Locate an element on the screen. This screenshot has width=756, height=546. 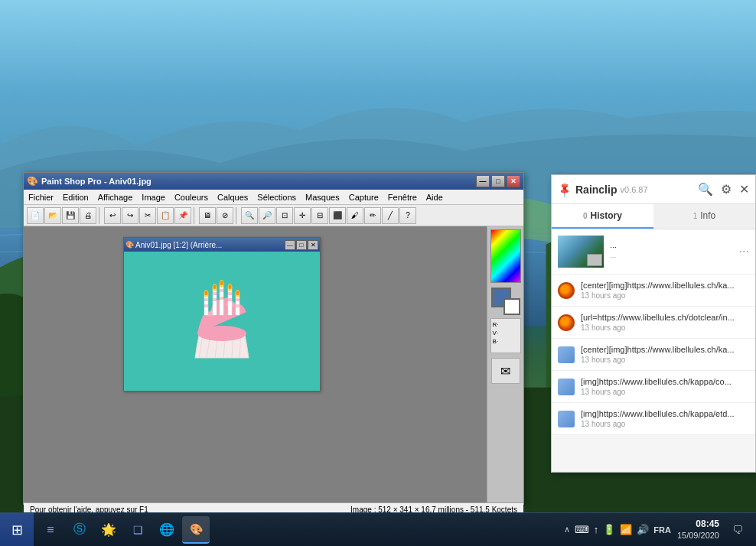
clip-time: 13 hours ago is located at coordinates (665, 359).